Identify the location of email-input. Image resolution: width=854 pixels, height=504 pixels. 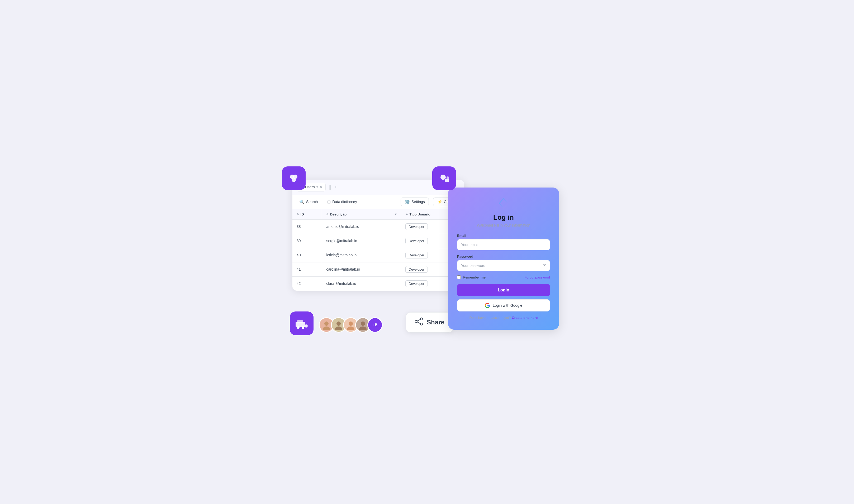
(504, 245).